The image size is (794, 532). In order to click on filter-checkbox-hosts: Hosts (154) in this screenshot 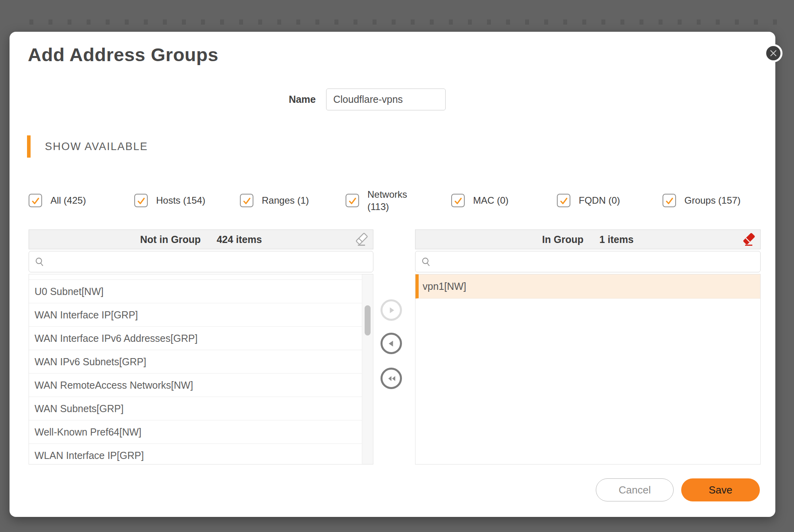, I will do `click(187, 200)`.